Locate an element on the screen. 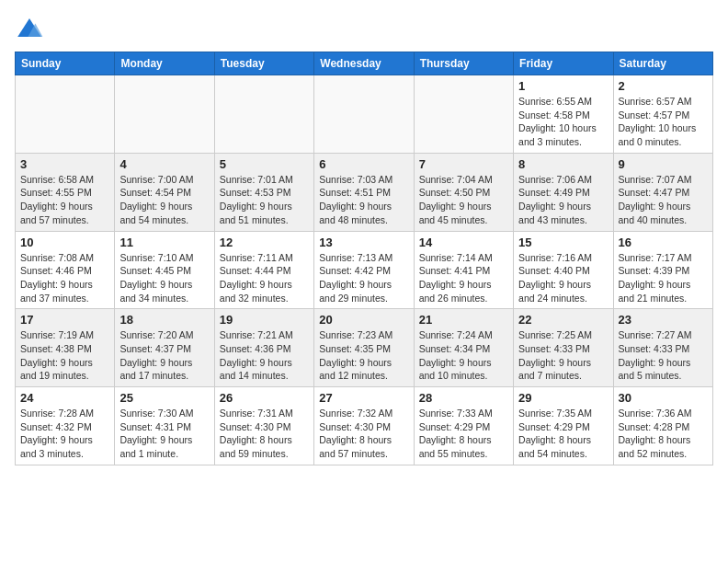 This screenshot has height=563, width=728. day-info: Sunrise: 7:25 AM Sunset: 4:33 PM Dayligh… is located at coordinates (563, 355).